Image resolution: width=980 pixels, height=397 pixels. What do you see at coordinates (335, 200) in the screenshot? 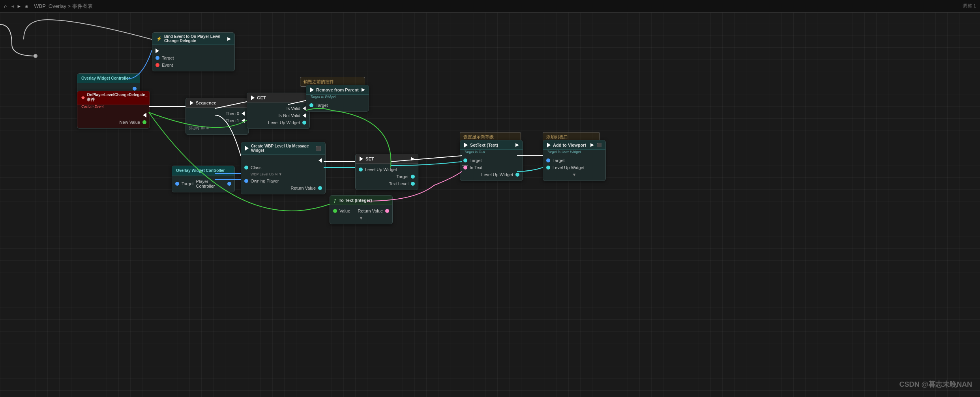
I see `to-text-icon: ƒ` at bounding box center [335, 200].